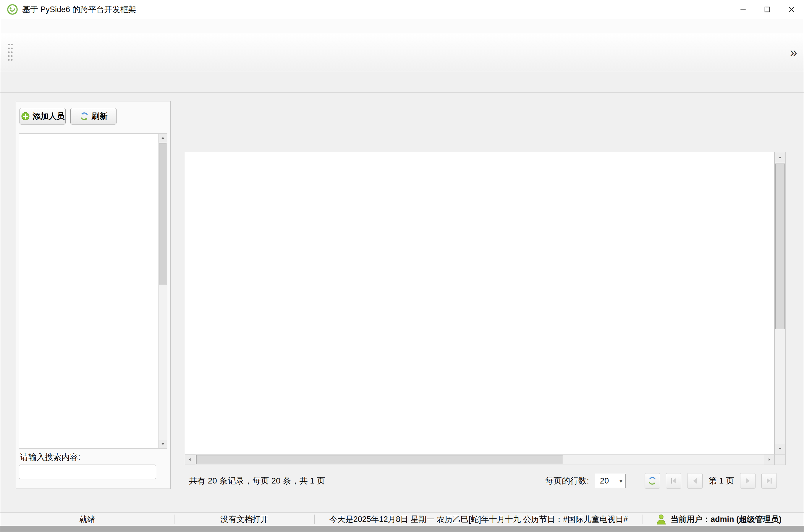 This screenshot has height=532, width=804. Describe the element at coordinates (621, 481) in the screenshot. I see `chevron-down-icon: ▼` at that location.